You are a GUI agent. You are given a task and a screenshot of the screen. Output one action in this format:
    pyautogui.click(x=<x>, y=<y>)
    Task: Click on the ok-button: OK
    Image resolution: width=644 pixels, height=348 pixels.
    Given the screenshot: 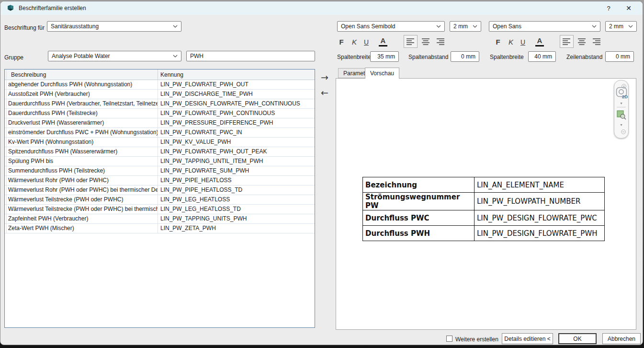 What is the action you would take?
    pyautogui.click(x=577, y=338)
    